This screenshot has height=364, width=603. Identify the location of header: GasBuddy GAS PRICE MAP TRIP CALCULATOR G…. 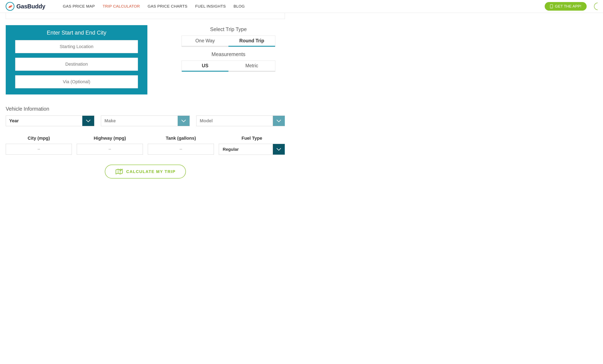
(302, 6).